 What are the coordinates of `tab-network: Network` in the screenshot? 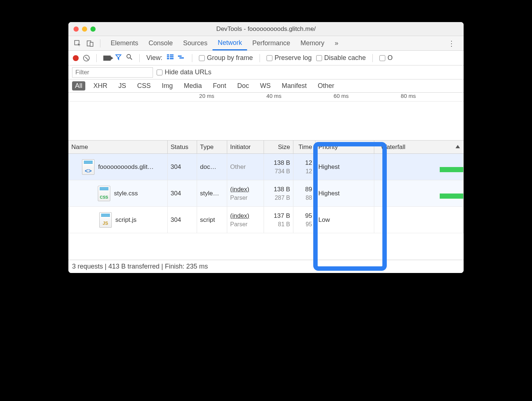 It's located at (230, 43).